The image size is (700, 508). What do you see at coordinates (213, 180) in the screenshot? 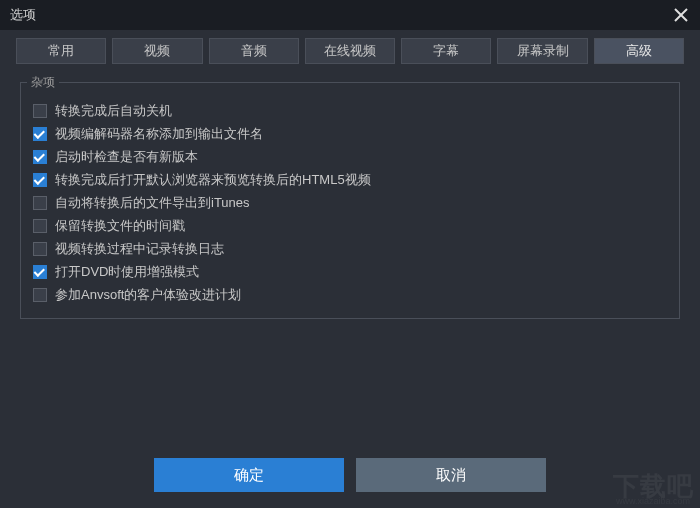
I see `check-label: 转换完成后打开默认浏览器来预览转换后的HTML5视频` at bounding box center [213, 180].